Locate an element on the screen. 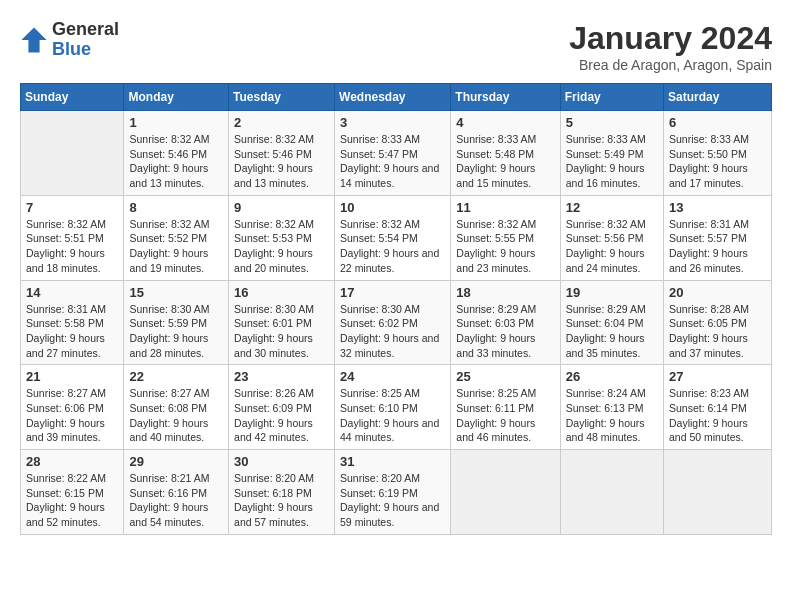 The width and height of the screenshot is (792, 612). day-number: 22 is located at coordinates (176, 376).